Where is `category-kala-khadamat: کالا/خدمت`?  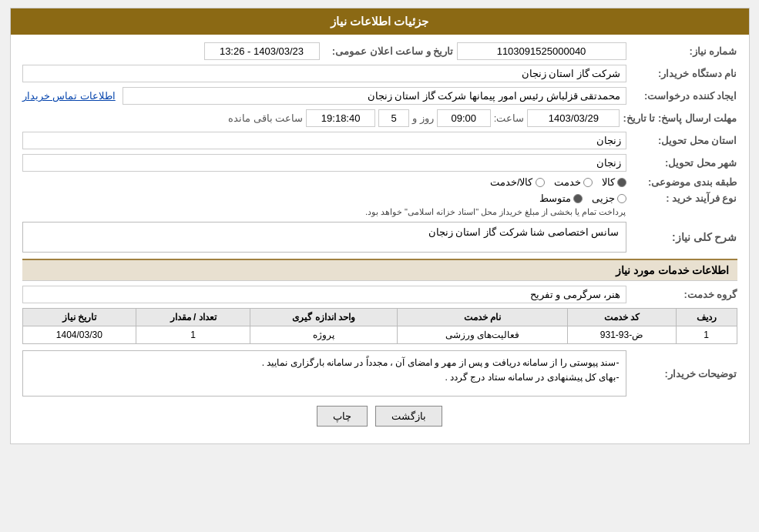
category-kala-khadamat: کالا/خدمت is located at coordinates (518, 182).